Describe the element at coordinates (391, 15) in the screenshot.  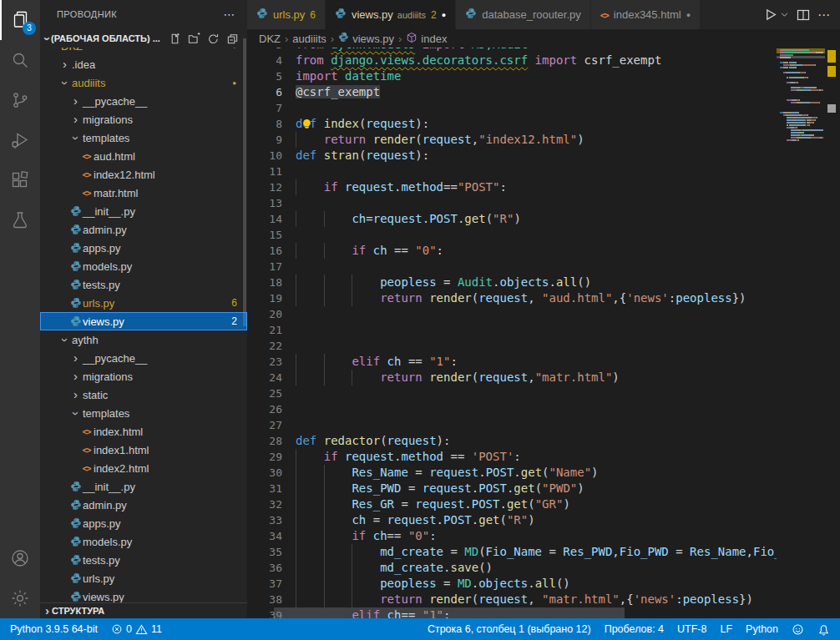
I see `tab-views.py: views.pyaudiiits2●` at that location.